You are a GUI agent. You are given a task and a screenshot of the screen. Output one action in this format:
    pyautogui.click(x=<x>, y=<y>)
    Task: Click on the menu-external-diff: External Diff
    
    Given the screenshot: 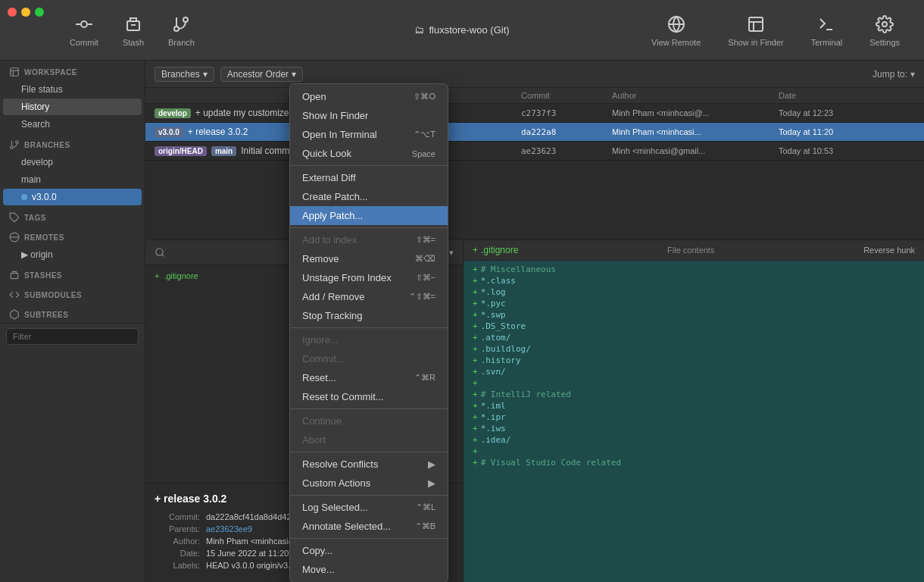 What is the action you would take?
    pyautogui.click(x=369, y=177)
    